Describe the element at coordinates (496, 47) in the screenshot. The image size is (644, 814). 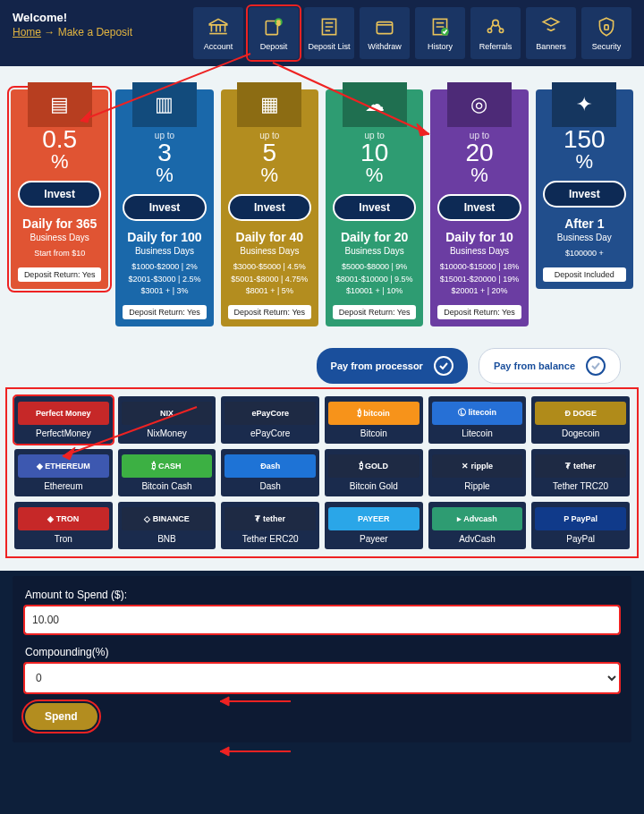
I see `nav-label: Referrals` at that location.